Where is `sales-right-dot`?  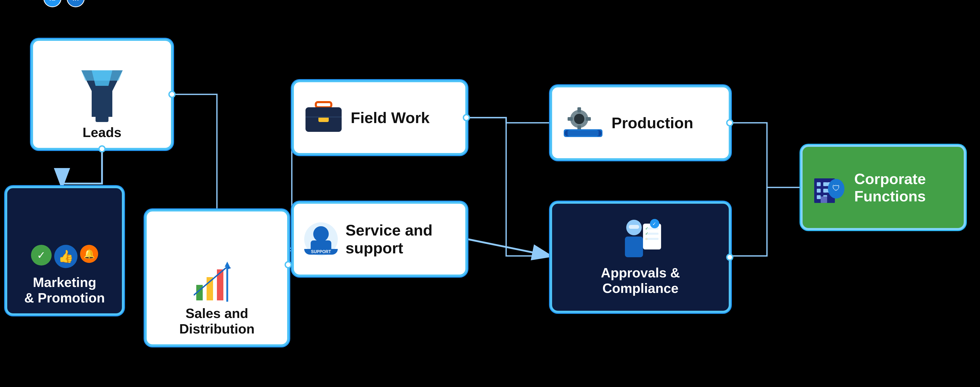
sales-right-dot is located at coordinates (288, 264).